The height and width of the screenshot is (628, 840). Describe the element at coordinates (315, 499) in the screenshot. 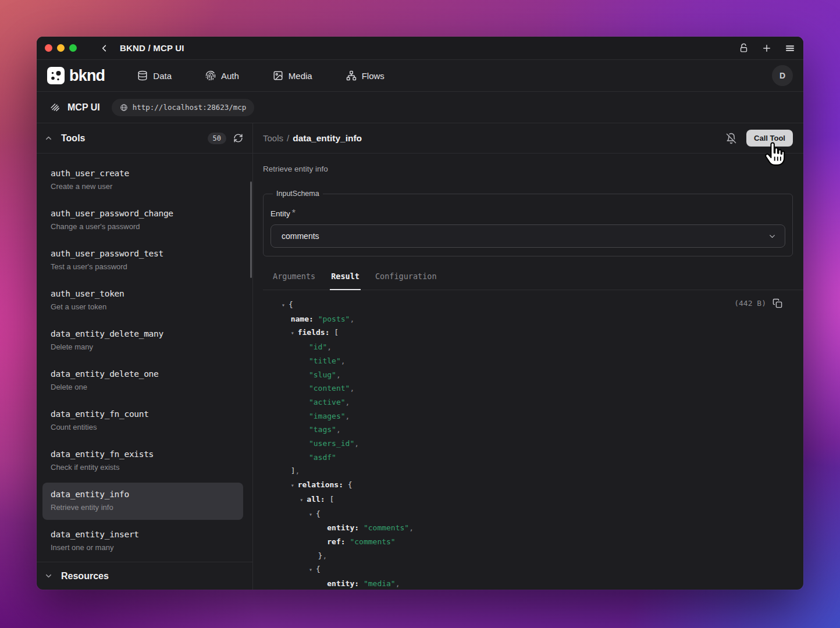

I see `json-token: all:` at that location.